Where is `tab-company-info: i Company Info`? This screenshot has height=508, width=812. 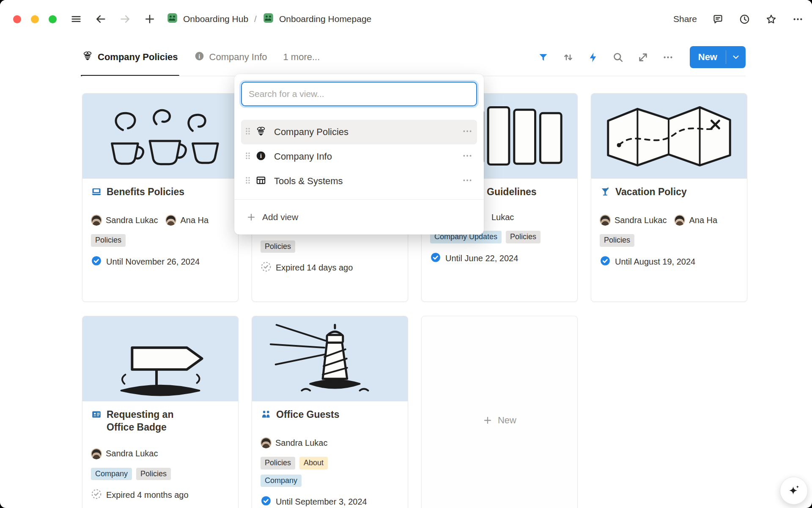
tab-company-info: i Company Info is located at coordinates (231, 57).